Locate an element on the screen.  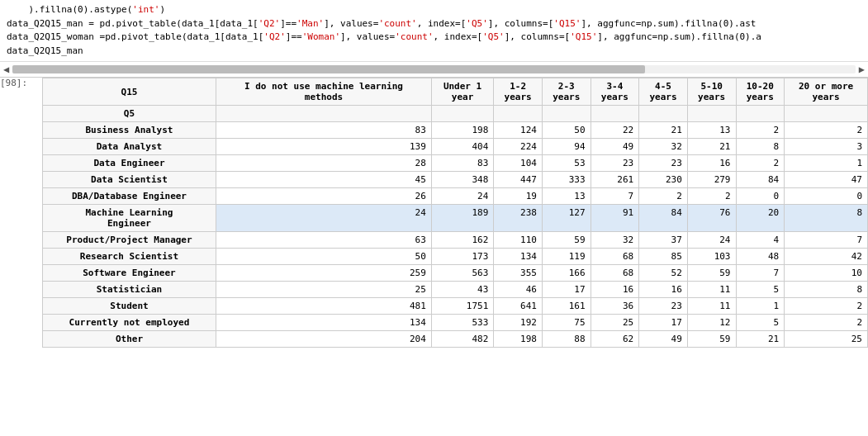
sub-col-under1 is located at coordinates (462, 114).